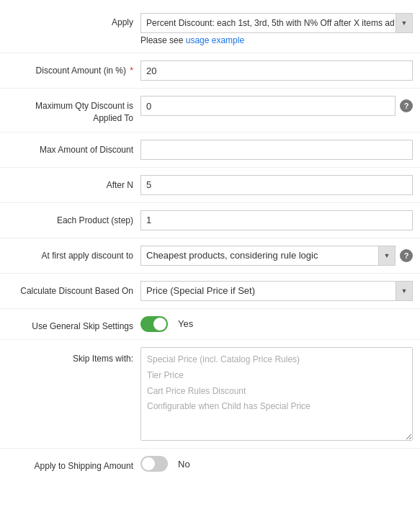 The width and height of the screenshot is (420, 507). I want to click on calculate-based-on-select: Price (Special Price if Set), so click(277, 291).